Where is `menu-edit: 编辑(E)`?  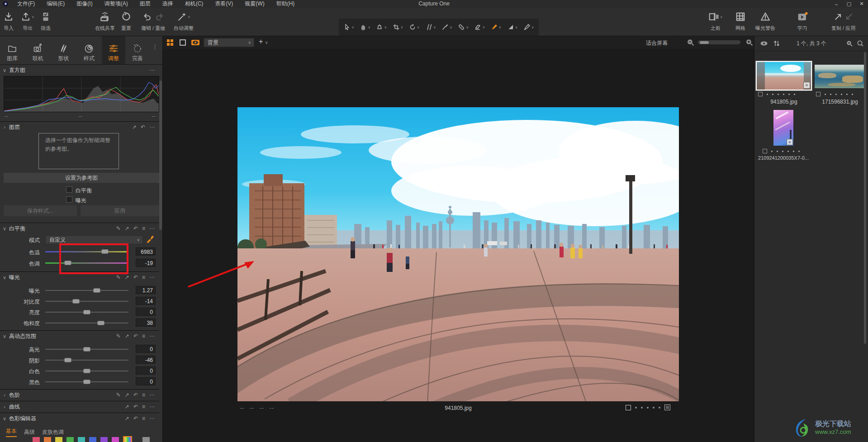
menu-edit: 编辑(E) is located at coordinates (56, 4).